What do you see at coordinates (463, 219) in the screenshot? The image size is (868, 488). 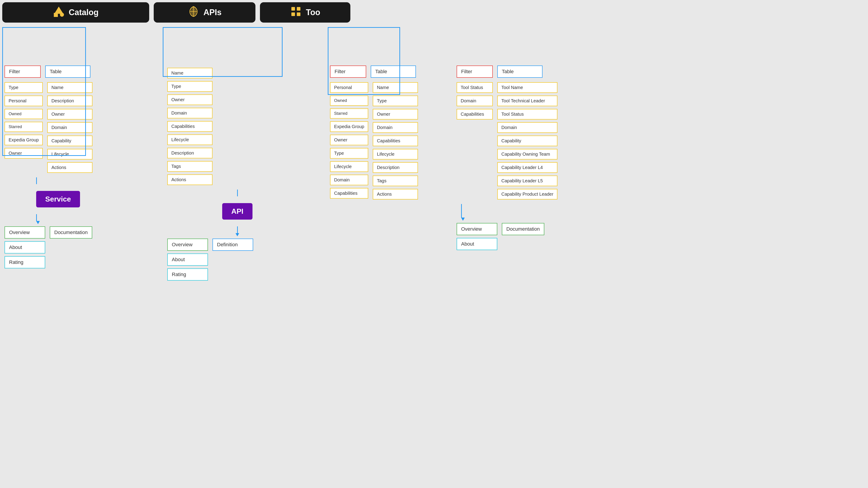 I see `arrow-down-tools` at bounding box center [463, 219].